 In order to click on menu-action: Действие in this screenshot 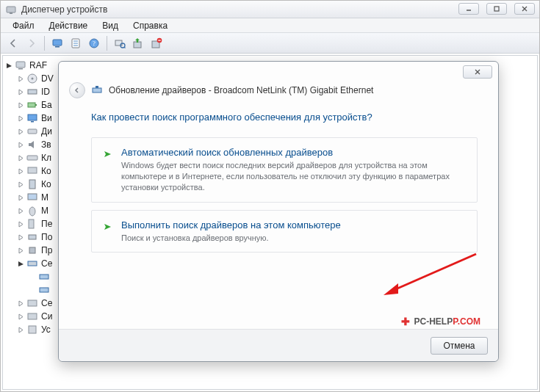, I will do `click(69, 26)`.